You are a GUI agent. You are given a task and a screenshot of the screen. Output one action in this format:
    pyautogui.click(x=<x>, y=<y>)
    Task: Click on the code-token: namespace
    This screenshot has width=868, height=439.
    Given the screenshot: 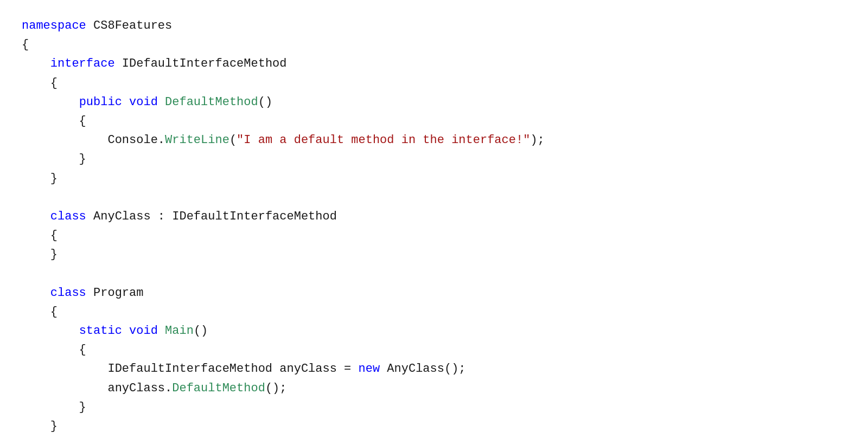 What is the action you would take?
    pyautogui.click(x=58, y=26)
    